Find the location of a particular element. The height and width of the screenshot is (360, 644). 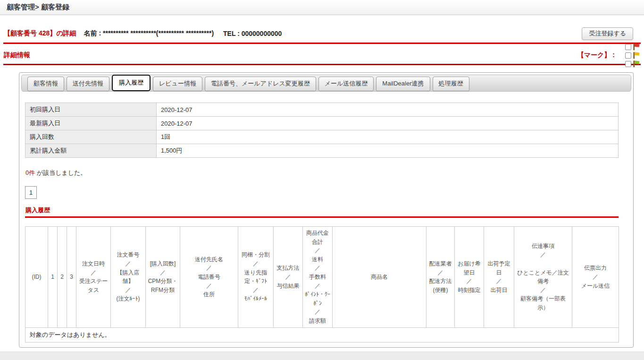

footer-bar is located at coordinates (322, 356).